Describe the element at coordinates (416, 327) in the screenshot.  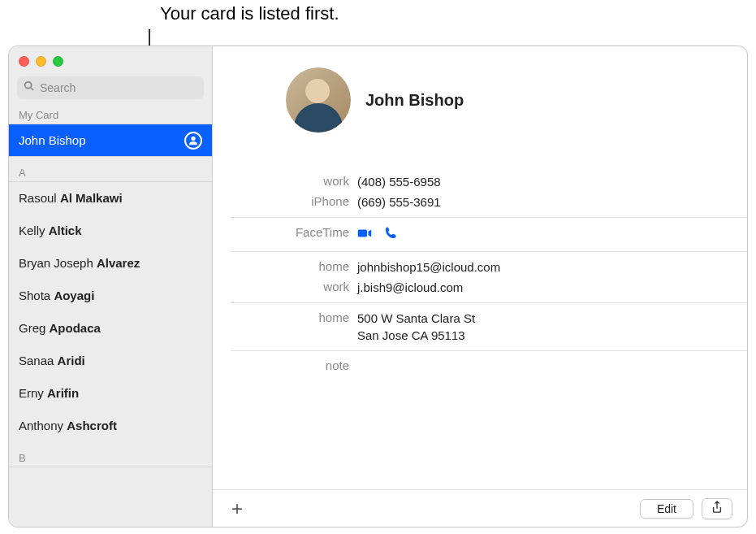
I see `field-value: 500 W Santa Clara St San Jose CA 95113` at that location.